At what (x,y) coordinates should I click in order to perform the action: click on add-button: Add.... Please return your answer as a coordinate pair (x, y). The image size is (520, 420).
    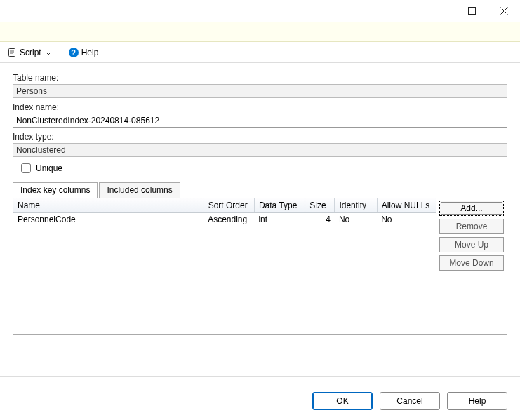
    Looking at the image, I should click on (472, 208).